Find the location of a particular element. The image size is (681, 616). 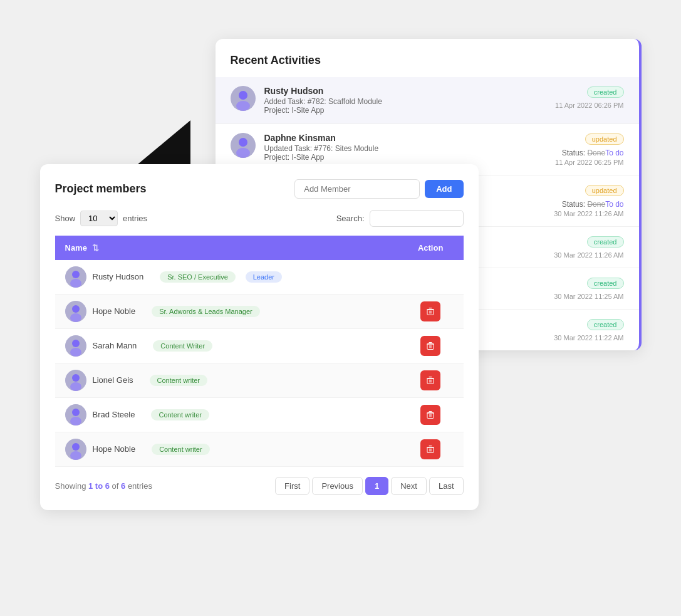

activity-timestamp: 11 Apr 2022 06:25 PM is located at coordinates (580, 162).